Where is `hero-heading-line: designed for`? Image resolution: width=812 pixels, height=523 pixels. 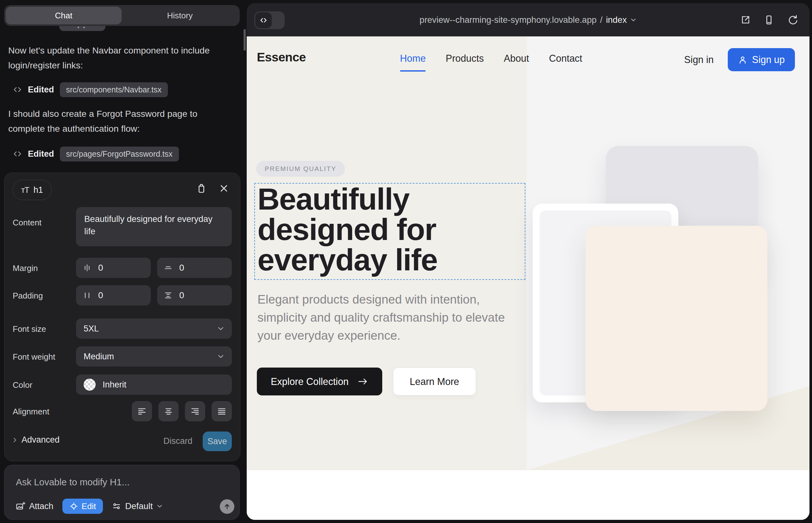 hero-heading-line: designed for is located at coordinates (347, 230).